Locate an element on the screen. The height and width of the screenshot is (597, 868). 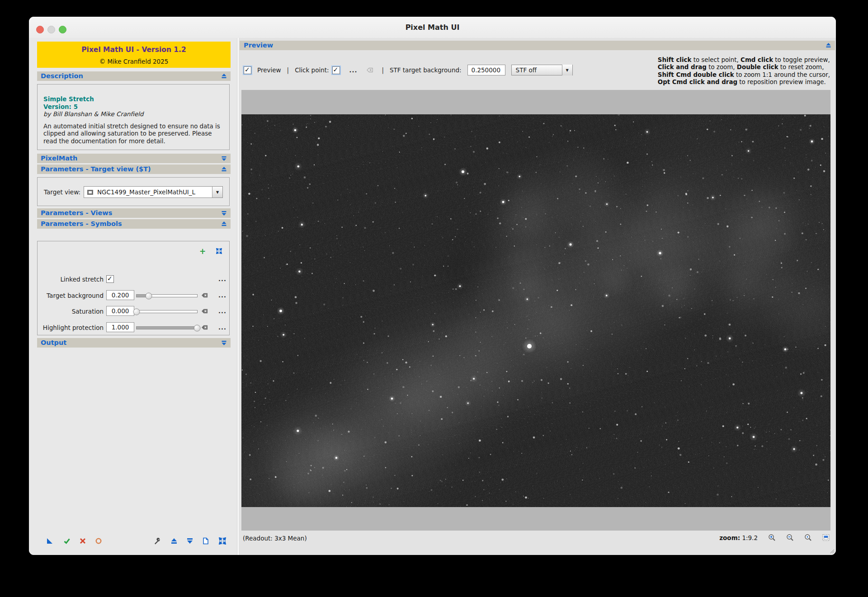
resize-grip is located at coordinates (832, 550).